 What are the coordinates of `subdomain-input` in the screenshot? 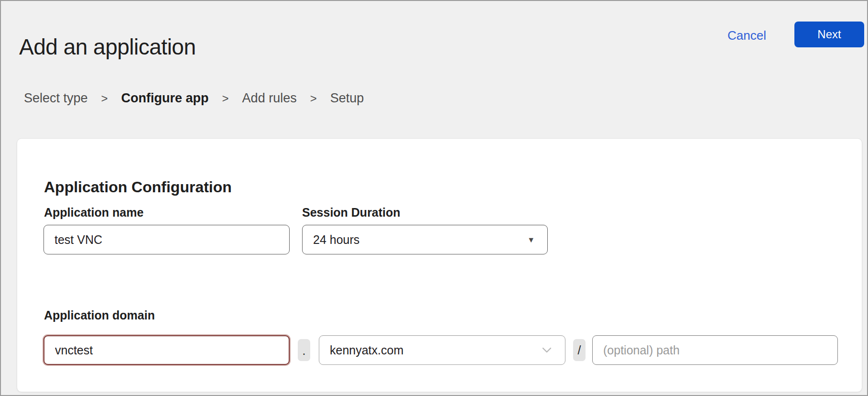 It's located at (166, 350).